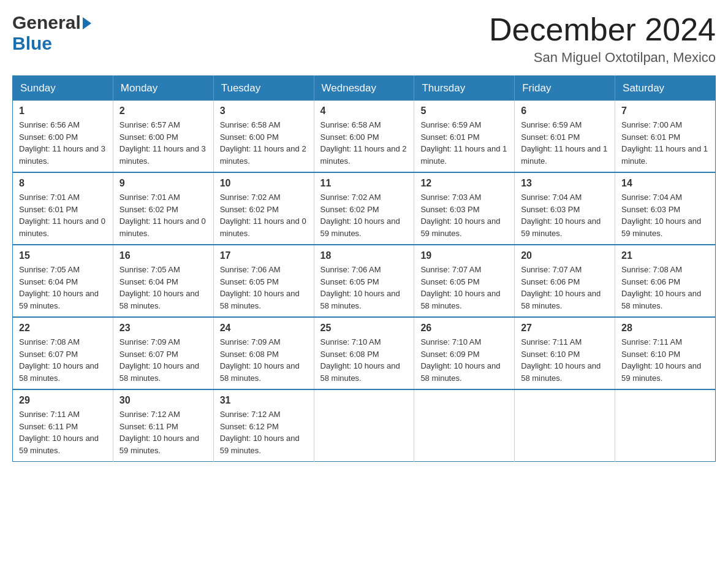  What do you see at coordinates (364, 209) in the screenshot?
I see `calendar-cell: 11Sunrise: 7:02 AMSunset: 6:02 PMDayligh…` at bounding box center [364, 209].